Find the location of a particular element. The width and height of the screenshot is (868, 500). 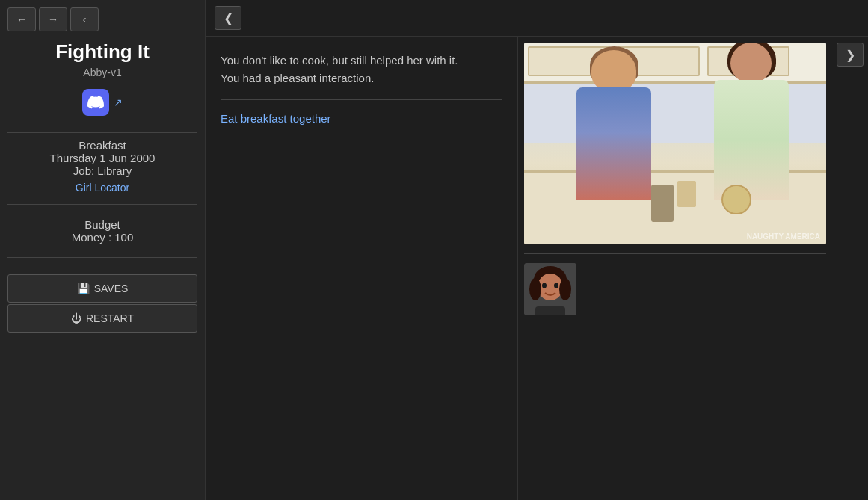

game-title: Fighting It is located at coordinates (102, 52).